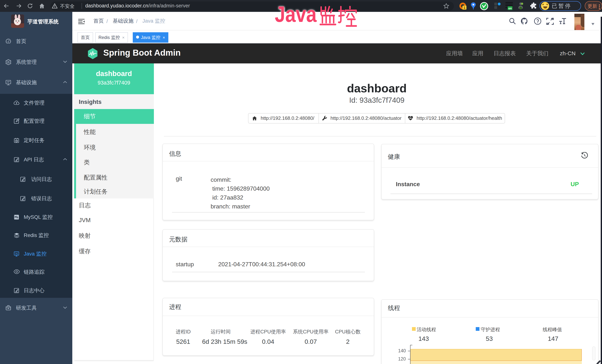 The width and height of the screenshot is (602, 364). I want to click on svg-text: on, so click(510, 8).